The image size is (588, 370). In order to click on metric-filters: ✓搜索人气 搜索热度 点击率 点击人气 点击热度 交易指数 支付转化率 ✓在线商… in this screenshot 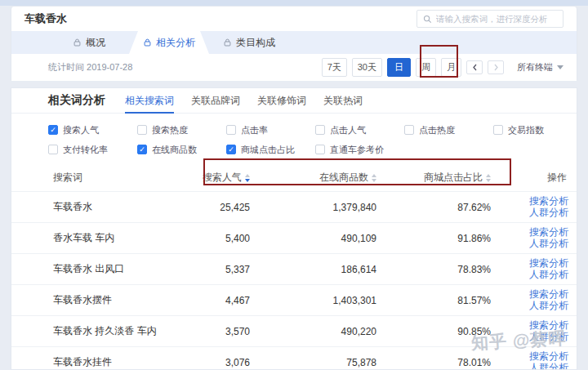, I will do `click(294, 136)`.